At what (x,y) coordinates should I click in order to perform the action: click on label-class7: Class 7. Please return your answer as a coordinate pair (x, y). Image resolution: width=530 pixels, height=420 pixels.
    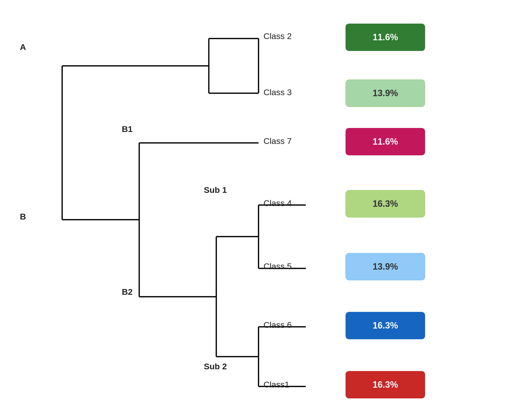
    Looking at the image, I should click on (277, 141).